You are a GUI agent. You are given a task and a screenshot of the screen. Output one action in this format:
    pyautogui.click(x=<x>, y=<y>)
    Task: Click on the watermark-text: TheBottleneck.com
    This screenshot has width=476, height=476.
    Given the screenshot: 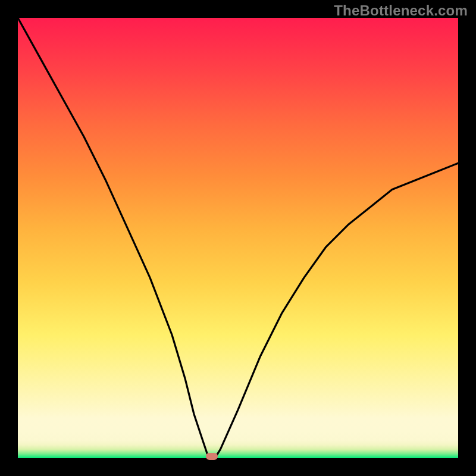 What is the action you would take?
    pyautogui.click(x=401, y=11)
    